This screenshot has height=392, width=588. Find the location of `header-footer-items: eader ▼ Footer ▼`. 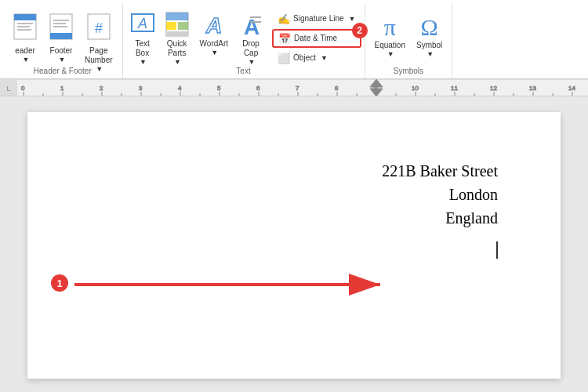

header-footer-items: eader ▼ Footer ▼ is located at coordinates (63, 46).